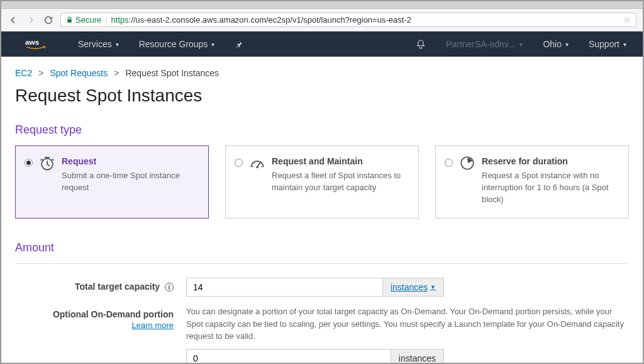  What do you see at coordinates (257, 163) in the screenshot?
I see `gauge-icon` at bounding box center [257, 163].